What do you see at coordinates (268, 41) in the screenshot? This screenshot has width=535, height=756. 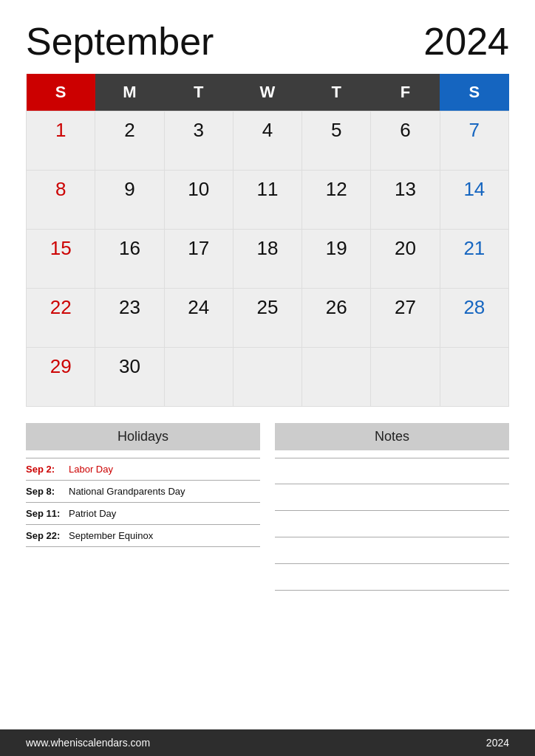 I see `header: September 2024` at bounding box center [268, 41].